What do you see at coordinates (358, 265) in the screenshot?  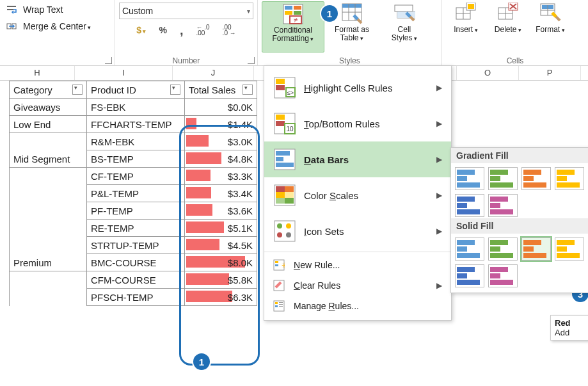 I see `menu-new-rule: ✳ New Rule...` at bounding box center [358, 265].